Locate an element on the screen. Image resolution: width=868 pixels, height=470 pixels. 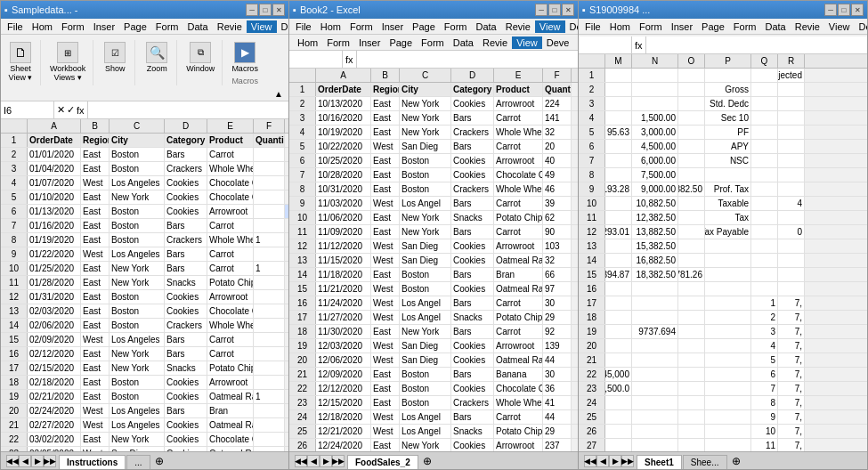
cell: 11/27/2020 is located at coordinates (344, 317).